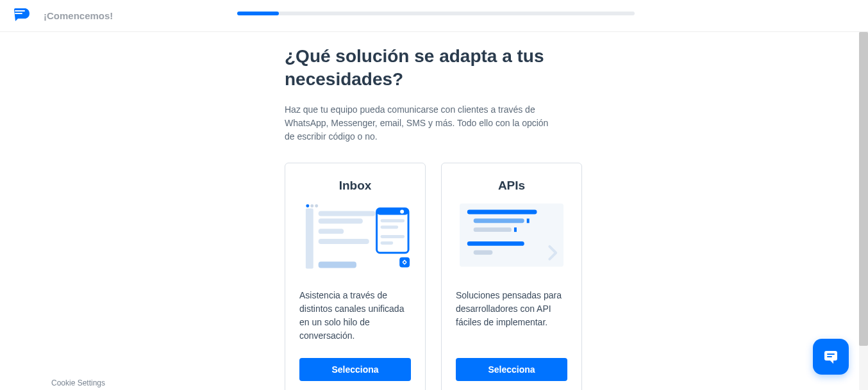 The width and height of the screenshot is (868, 390). I want to click on progress-bar, so click(436, 13).